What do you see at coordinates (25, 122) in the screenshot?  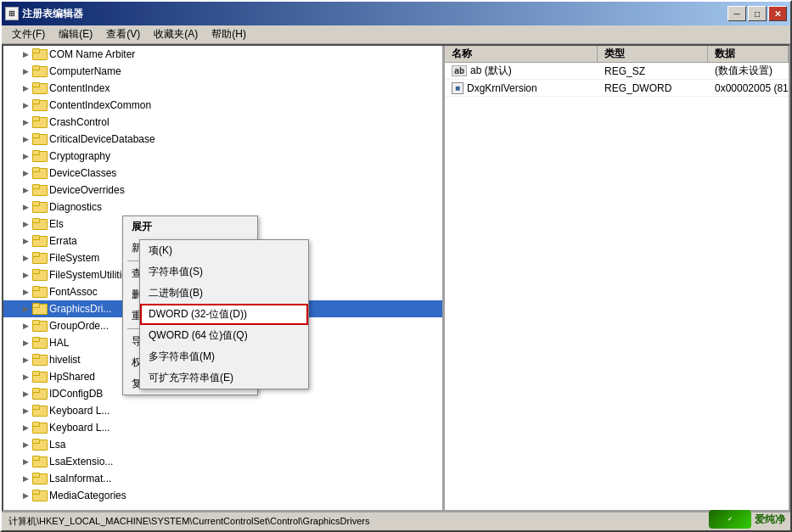 I see `tree-arrow-crash-control: ▶` at bounding box center [25, 122].